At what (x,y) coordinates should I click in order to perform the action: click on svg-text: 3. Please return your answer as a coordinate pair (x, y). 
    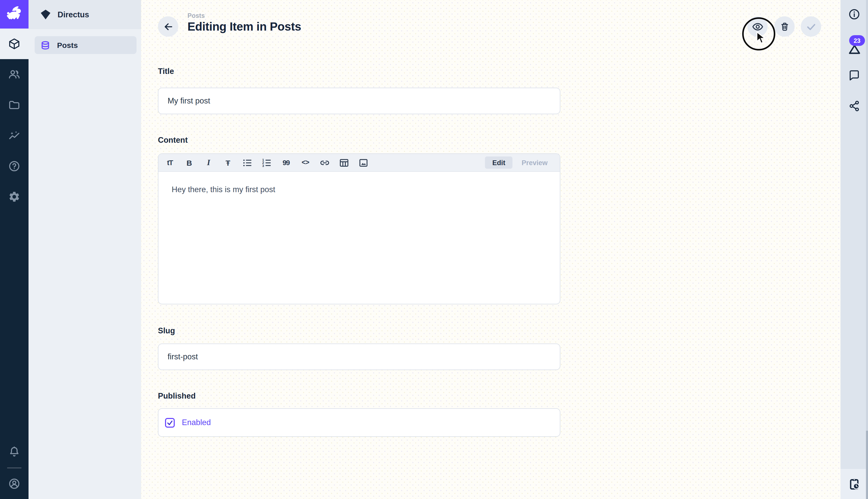
    Looking at the image, I should click on (263, 166).